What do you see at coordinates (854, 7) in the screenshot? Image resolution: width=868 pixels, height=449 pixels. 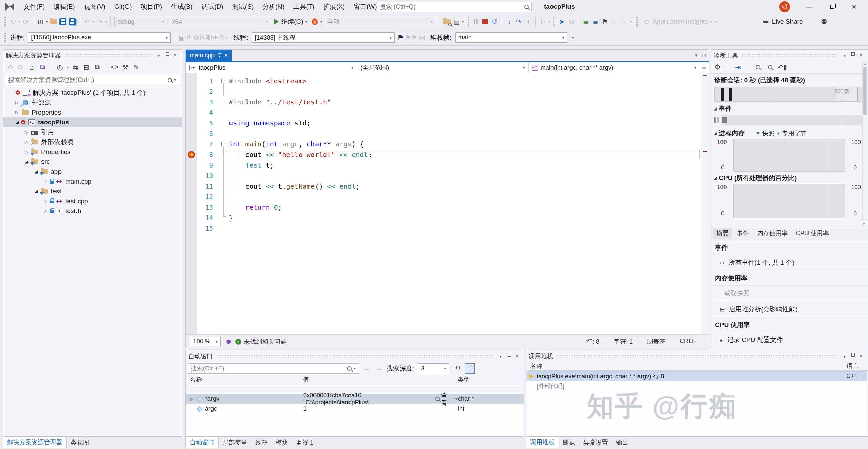 I see `close-button: ✕` at bounding box center [854, 7].